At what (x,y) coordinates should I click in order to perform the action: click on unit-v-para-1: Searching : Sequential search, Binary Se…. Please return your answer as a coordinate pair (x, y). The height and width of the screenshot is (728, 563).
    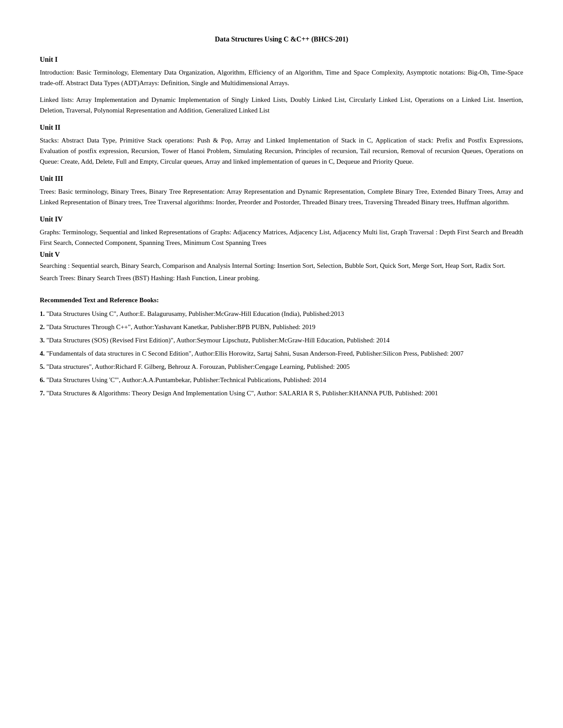
    Looking at the image, I should click on (282, 266).